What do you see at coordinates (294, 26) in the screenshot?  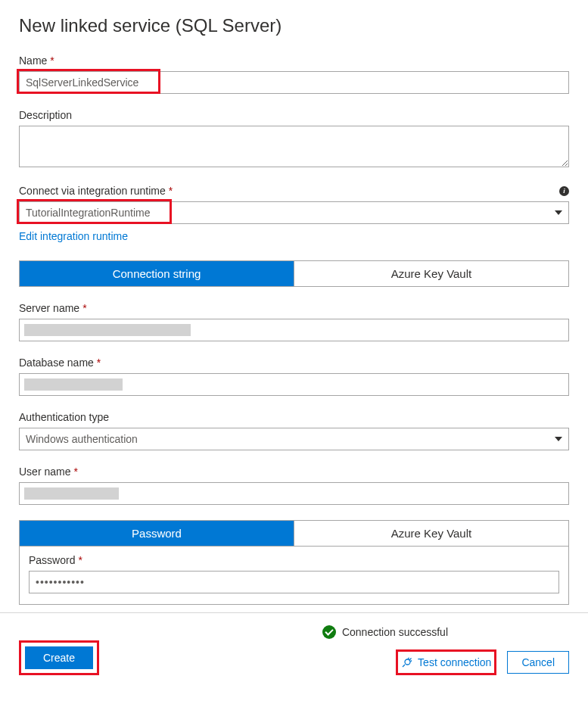 I see `page-title: New linked service (SQL Server)` at bounding box center [294, 26].